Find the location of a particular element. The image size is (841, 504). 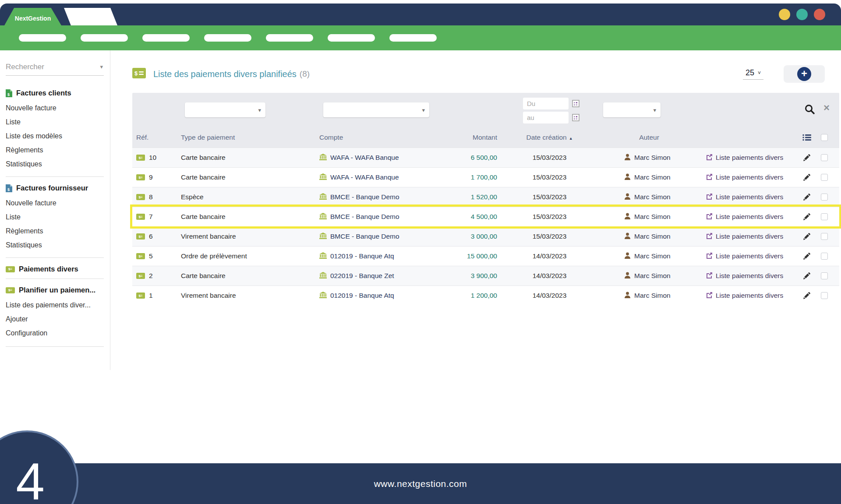

sidebar-section-title: Paiements divers is located at coordinates (49, 269).